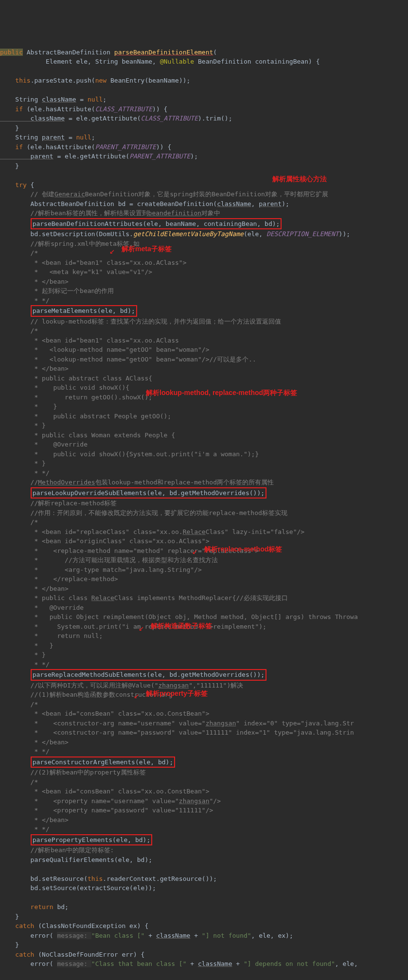 The height and width of the screenshot is (980, 408). I want to click on method-name: parseBeanDefinitionElement, so click(164, 52).